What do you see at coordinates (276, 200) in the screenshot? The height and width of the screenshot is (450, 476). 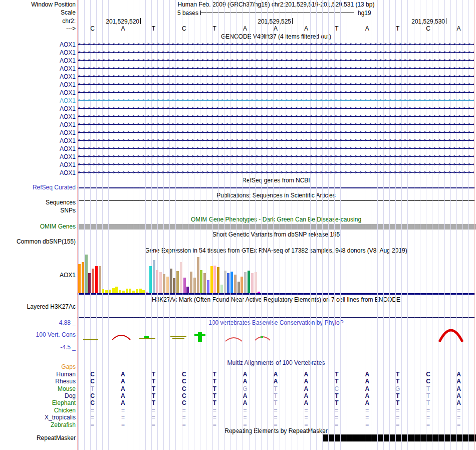 I see `sequences-line` at bounding box center [276, 200].